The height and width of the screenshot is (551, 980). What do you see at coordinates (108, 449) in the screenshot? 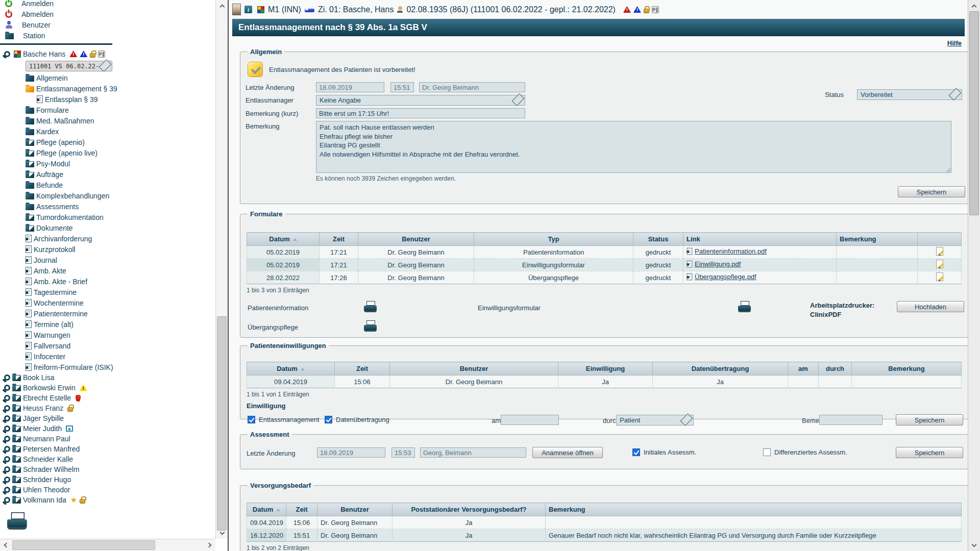
I see `patient-list-item: Petersen Manfred` at bounding box center [108, 449].